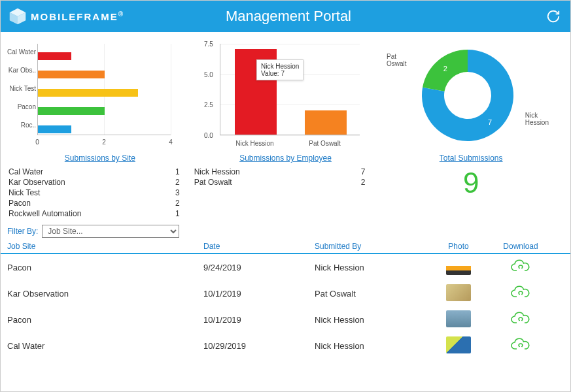  What do you see at coordinates (18, 16) in the screenshot?
I see `cube-icon` at bounding box center [18, 16].